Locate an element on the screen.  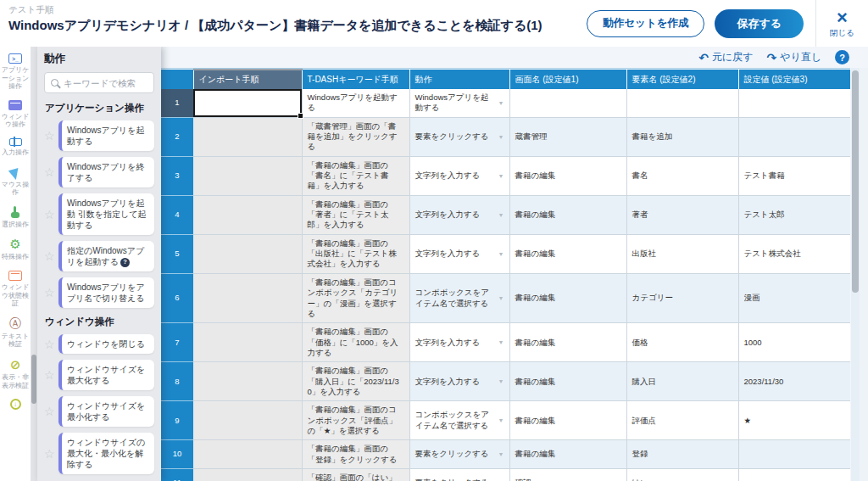
column-header is located at coordinates (177, 80).